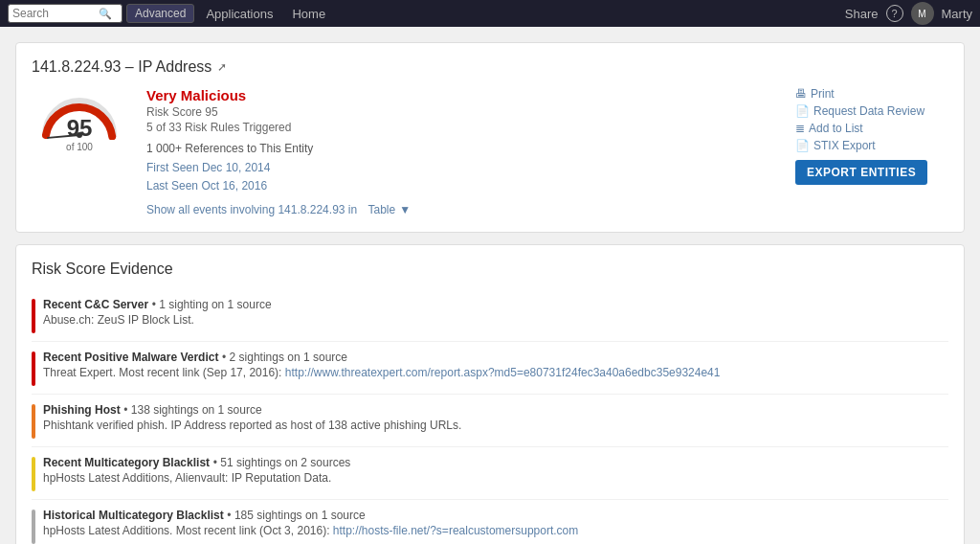  What do you see at coordinates (381, 373) in the screenshot?
I see `risk-item-desc: Threat Expert. Most recent link (Sep 17,…` at bounding box center [381, 373].